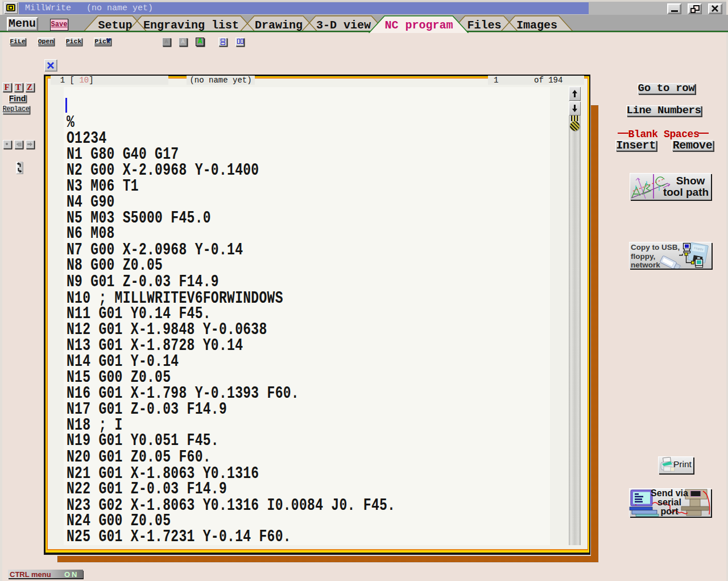  I want to click on svg-text: Setup, so click(115, 25).